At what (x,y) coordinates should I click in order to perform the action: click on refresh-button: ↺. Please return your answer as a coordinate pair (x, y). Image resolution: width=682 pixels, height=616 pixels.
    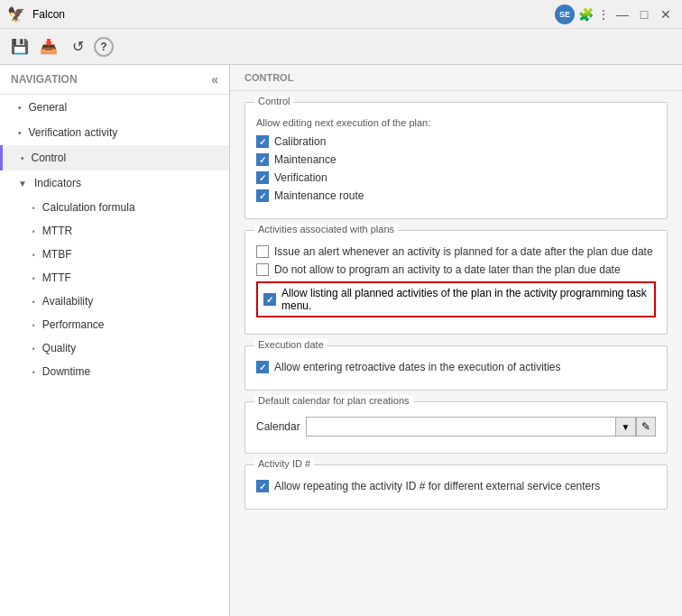
    Looking at the image, I should click on (78, 47).